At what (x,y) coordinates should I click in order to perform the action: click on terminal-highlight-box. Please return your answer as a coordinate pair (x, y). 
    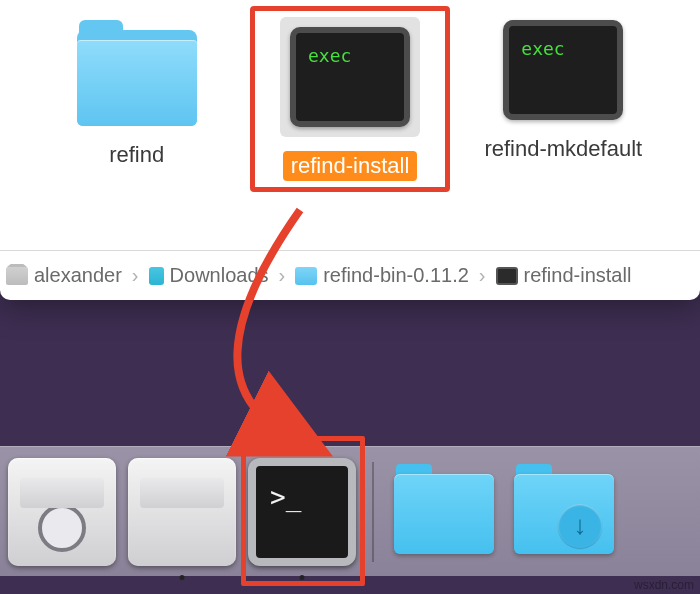
    Looking at the image, I should click on (303, 511).